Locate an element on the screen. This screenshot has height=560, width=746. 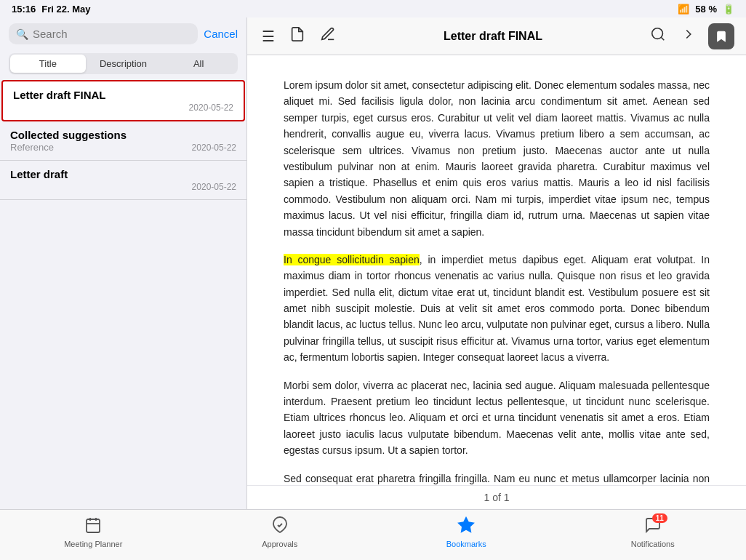
paragraph-2-highlighted: In congue sollicitudin sapien, in imperd… is located at coordinates (497, 308).